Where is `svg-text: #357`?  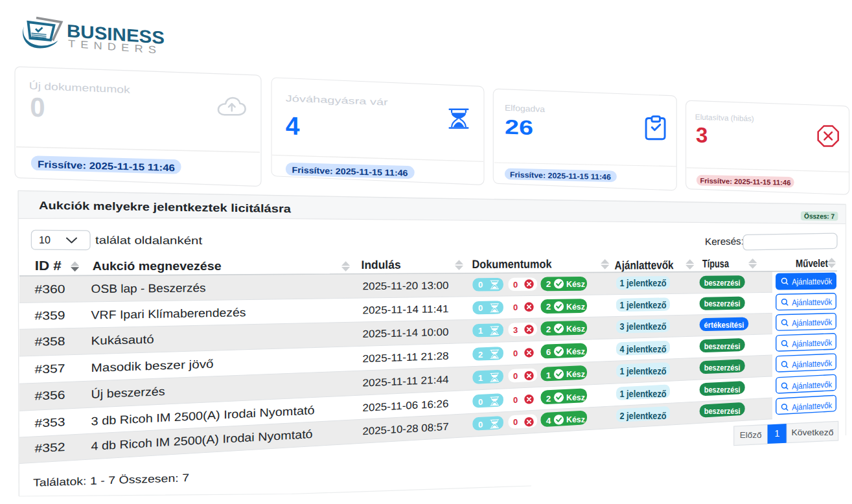 svg-text: #357 is located at coordinates (49, 369).